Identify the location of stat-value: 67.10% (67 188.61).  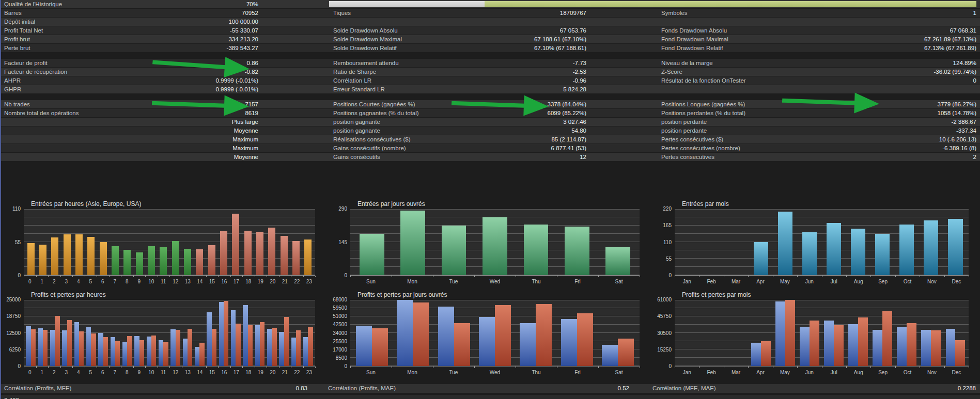
(543, 48).